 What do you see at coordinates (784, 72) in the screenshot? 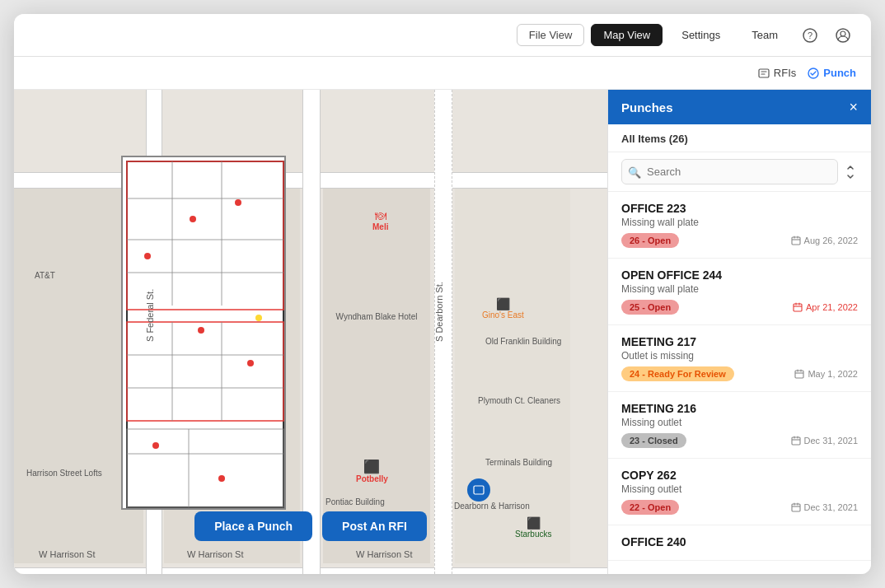
I see `rfis-label: RFIs` at bounding box center [784, 72].